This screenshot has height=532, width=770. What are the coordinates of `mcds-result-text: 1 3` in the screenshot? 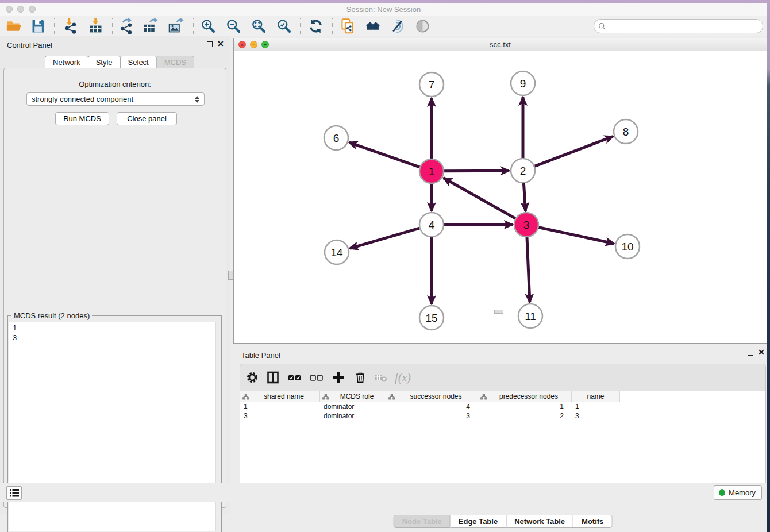 It's located at (15, 333).